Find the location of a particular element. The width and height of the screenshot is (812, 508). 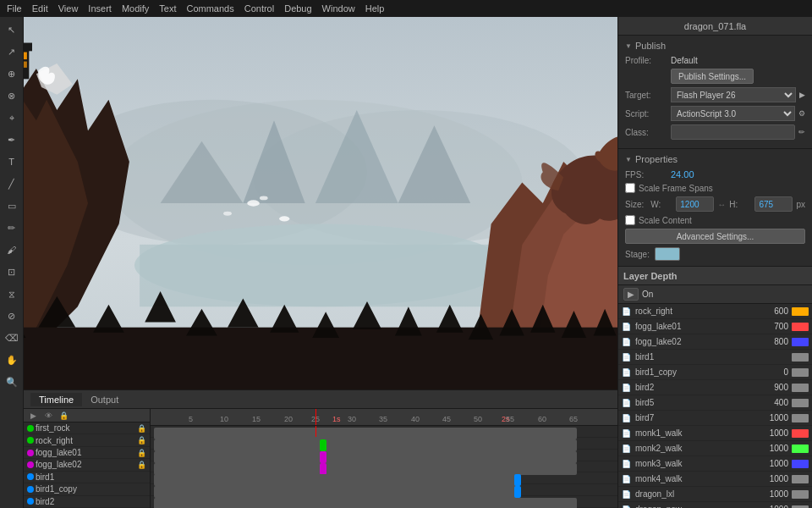

layer-row: fogg_lake02 🔒 is located at coordinates (86, 465).